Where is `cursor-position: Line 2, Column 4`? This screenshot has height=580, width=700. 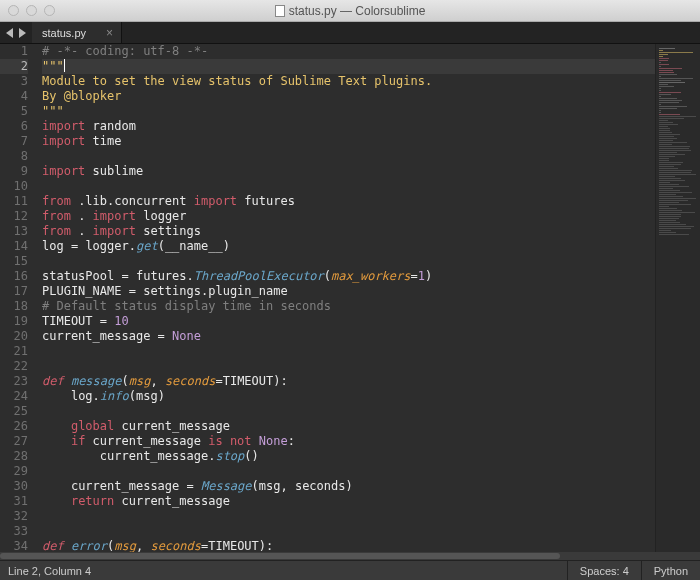 cursor-position: Line 2, Column 4 is located at coordinates (52, 570).